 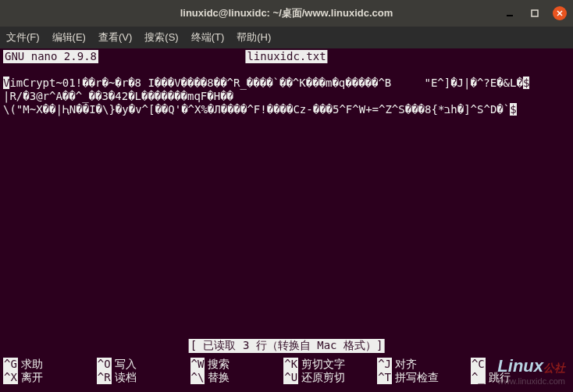 What do you see at coordinates (535, 13) in the screenshot?
I see `maximize-button` at bounding box center [535, 13].